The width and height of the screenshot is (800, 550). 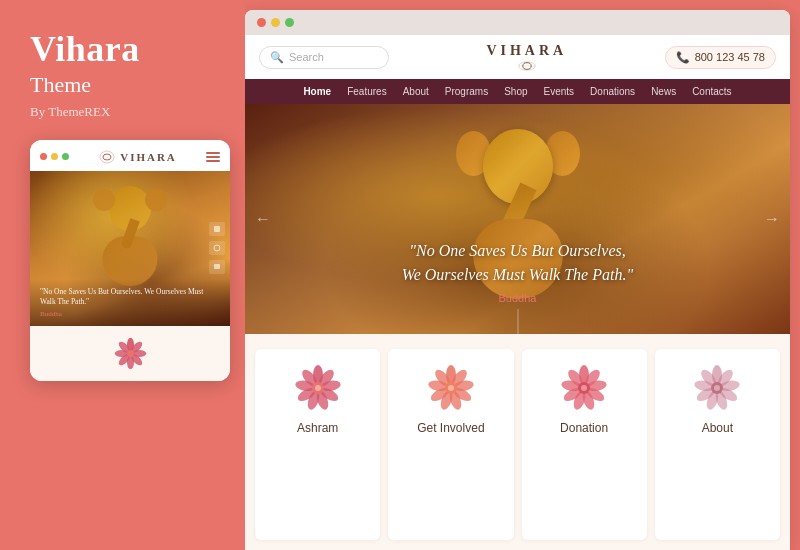 What do you see at coordinates (518, 92) in the screenshot?
I see `browser-nav: Home Features About Programs Shop Events…` at bounding box center [518, 92].